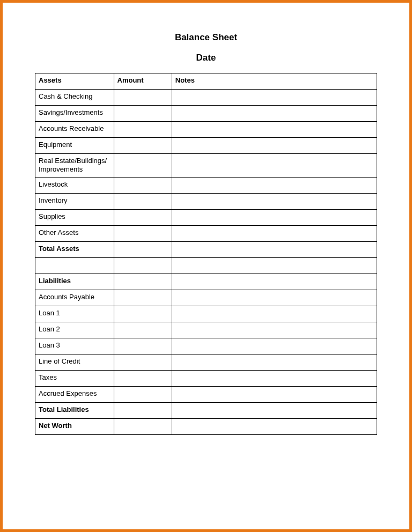 The width and height of the screenshot is (412, 532). I want to click on table-row: Livestock, so click(206, 185).